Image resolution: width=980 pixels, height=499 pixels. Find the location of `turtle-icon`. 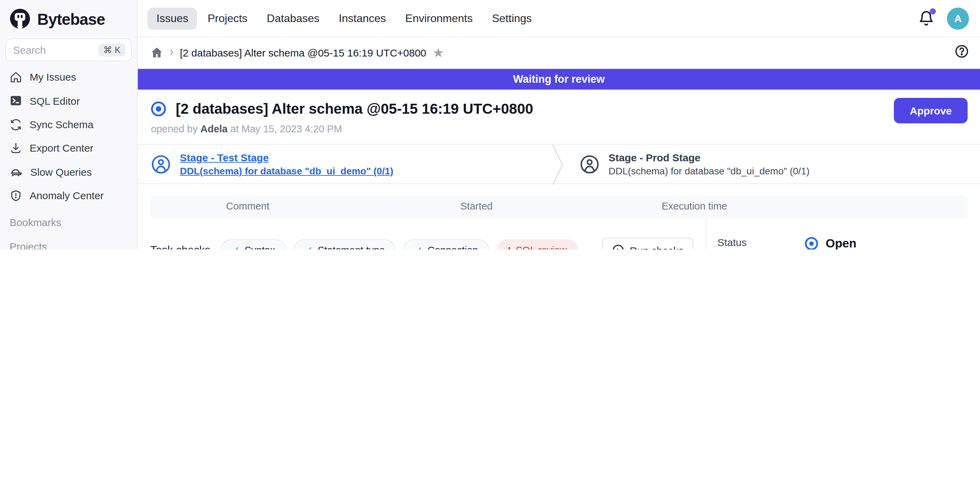

turtle-icon is located at coordinates (16, 172).